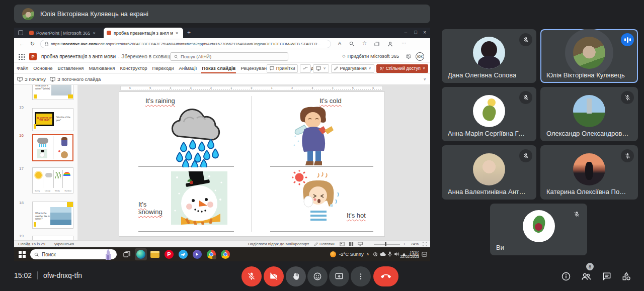  Describe the element at coordinates (143, 33) in the screenshot. I see `browser-tab-active: пробна презентація з англ мов ×` at that location.